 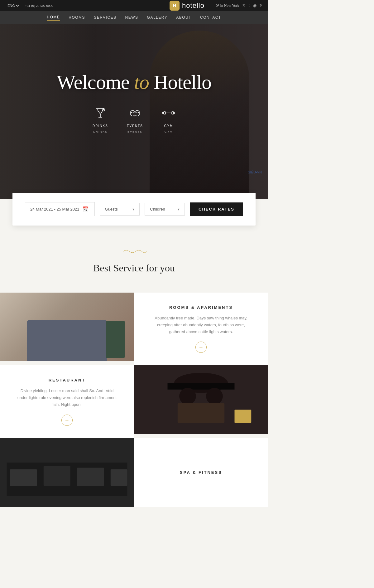 I want to click on events-label: EVENTS, so click(x=135, y=126).